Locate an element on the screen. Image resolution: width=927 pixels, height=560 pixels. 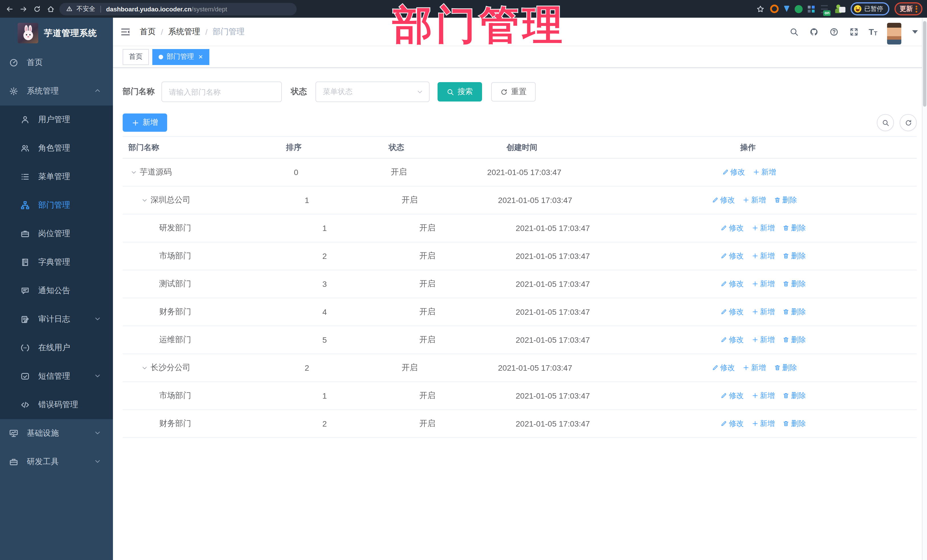
reset-button: 重置 is located at coordinates (514, 92).